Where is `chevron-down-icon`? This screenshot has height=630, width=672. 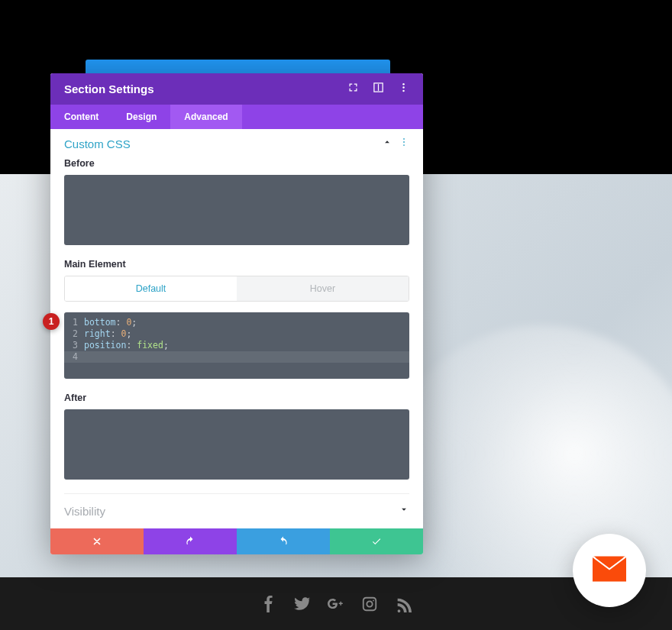 chevron-down-icon is located at coordinates (404, 511).